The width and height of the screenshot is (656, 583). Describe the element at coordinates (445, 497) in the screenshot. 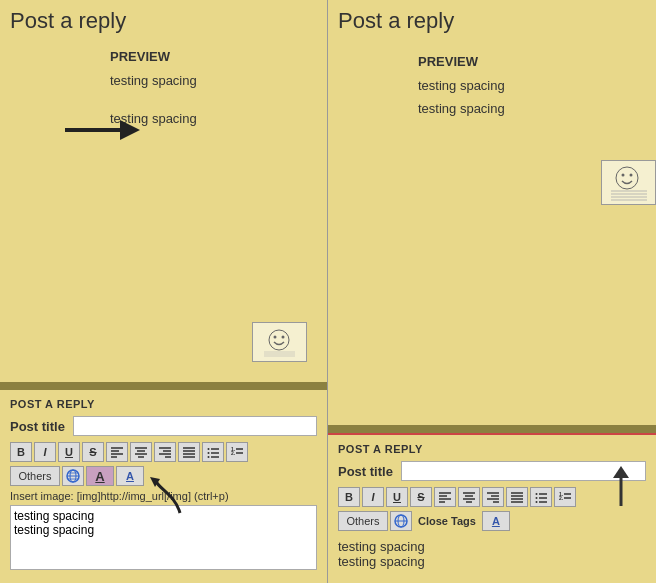

I see `right-align-left-button` at that location.